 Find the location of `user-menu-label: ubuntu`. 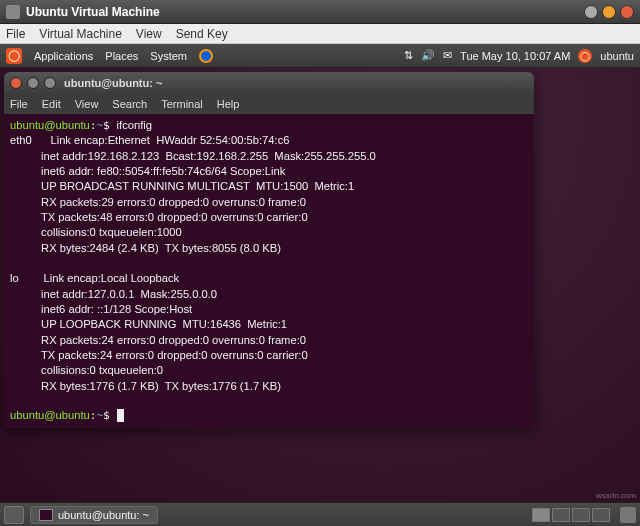

user-menu-label: ubuntu is located at coordinates (617, 56).